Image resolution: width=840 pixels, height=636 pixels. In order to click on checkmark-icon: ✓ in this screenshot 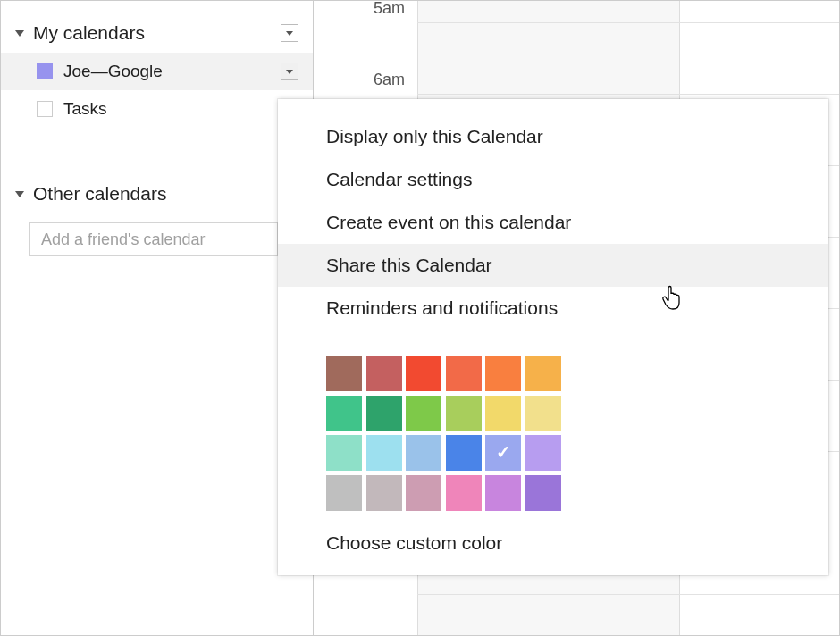, I will do `click(504, 452)`.